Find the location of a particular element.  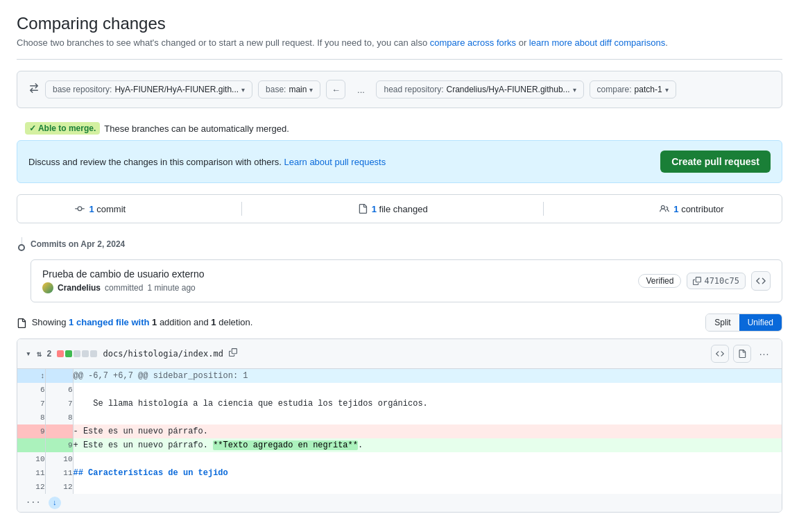

base-repo-chevron: ▾ is located at coordinates (243, 90).